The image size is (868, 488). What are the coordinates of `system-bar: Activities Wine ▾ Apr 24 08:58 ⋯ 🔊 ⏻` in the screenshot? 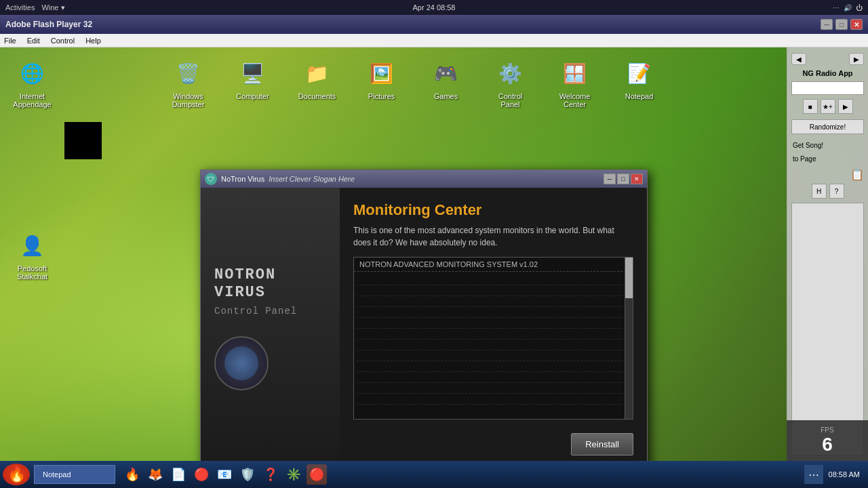 It's located at (434, 7).